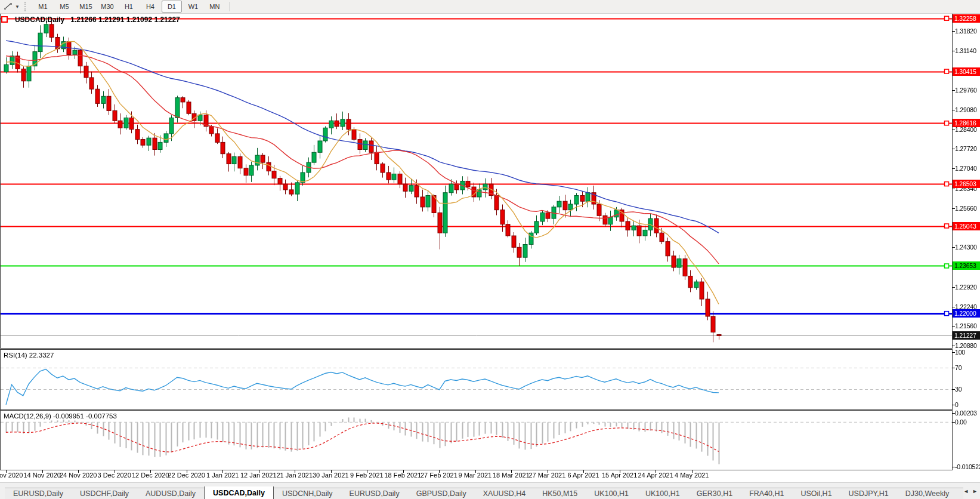 Image resolution: width=980 pixels, height=499 pixels. I want to click on level-price-badge: 1.25043, so click(966, 226).